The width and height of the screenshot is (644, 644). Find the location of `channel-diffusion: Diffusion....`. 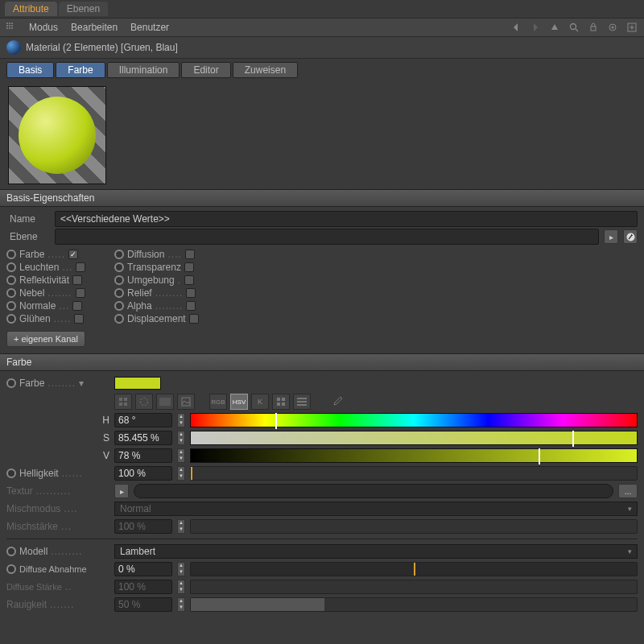

channel-diffusion: Diffusion.... is located at coordinates (167, 254).